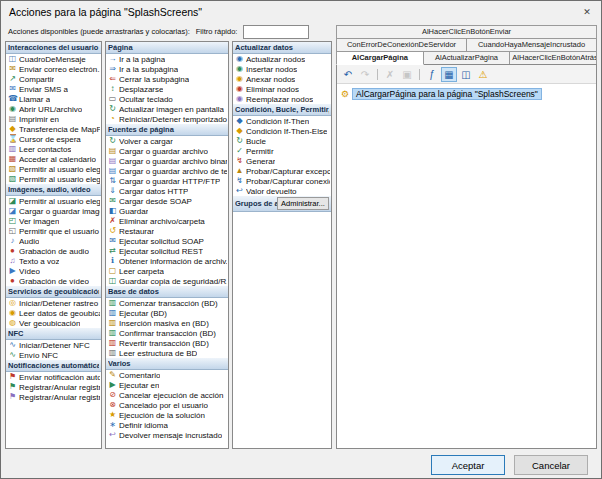 The width and height of the screenshot is (602, 479). I want to click on tab-alhacerclicenbotonatras: AlHacerClicEnBotónAtrás, so click(553, 58).